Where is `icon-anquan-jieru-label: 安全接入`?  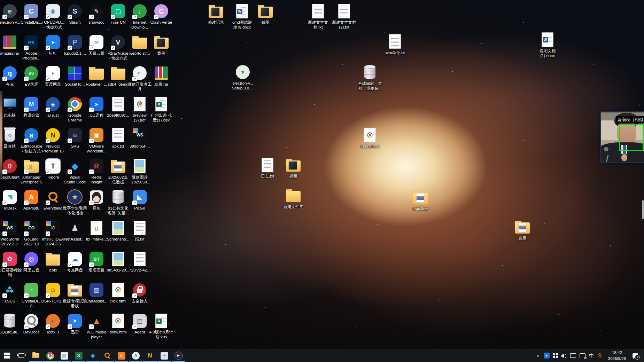
icon-anquan-jieru-label: 安全接入 is located at coordinates (140, 301).